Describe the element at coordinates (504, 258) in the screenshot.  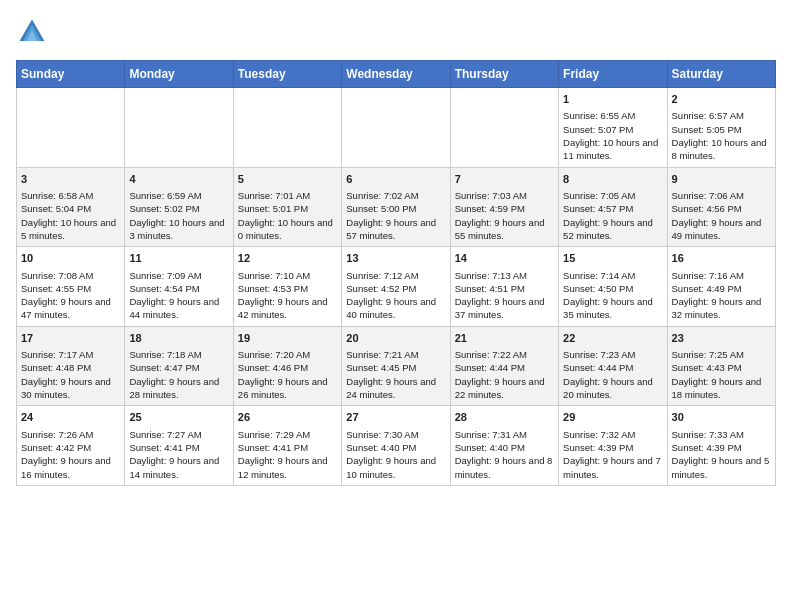
I see `day-number: 14` at that location.